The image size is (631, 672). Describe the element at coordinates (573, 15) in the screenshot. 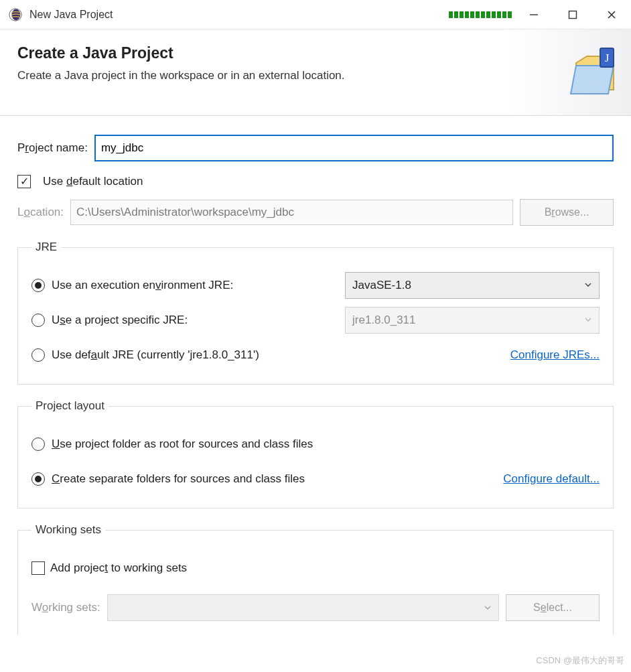

I see `maximize-button` at that location.